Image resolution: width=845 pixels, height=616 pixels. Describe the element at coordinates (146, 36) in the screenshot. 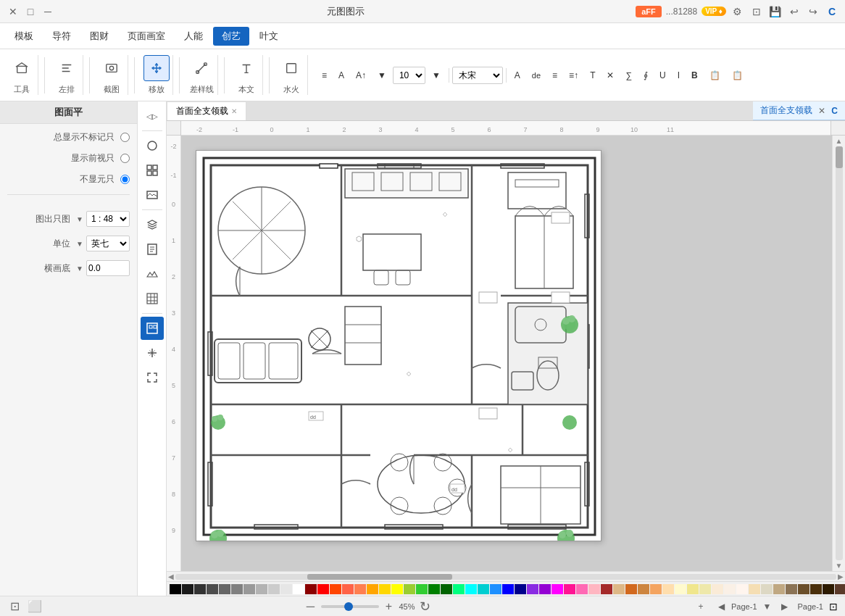

I see `menu-page: 页面画室` at that location.